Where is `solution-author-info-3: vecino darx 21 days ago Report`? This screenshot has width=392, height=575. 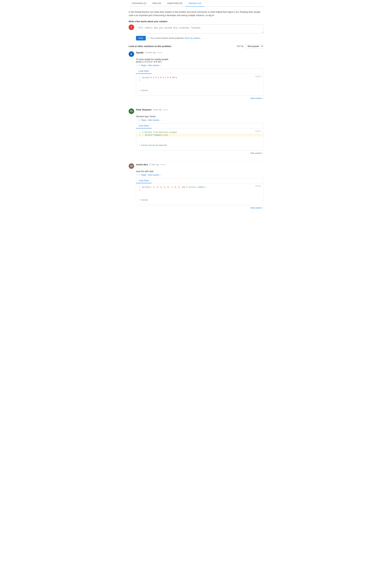 solution-author-info-3: vecino darx 21 days ago Report is located at coordinates (200, 165).